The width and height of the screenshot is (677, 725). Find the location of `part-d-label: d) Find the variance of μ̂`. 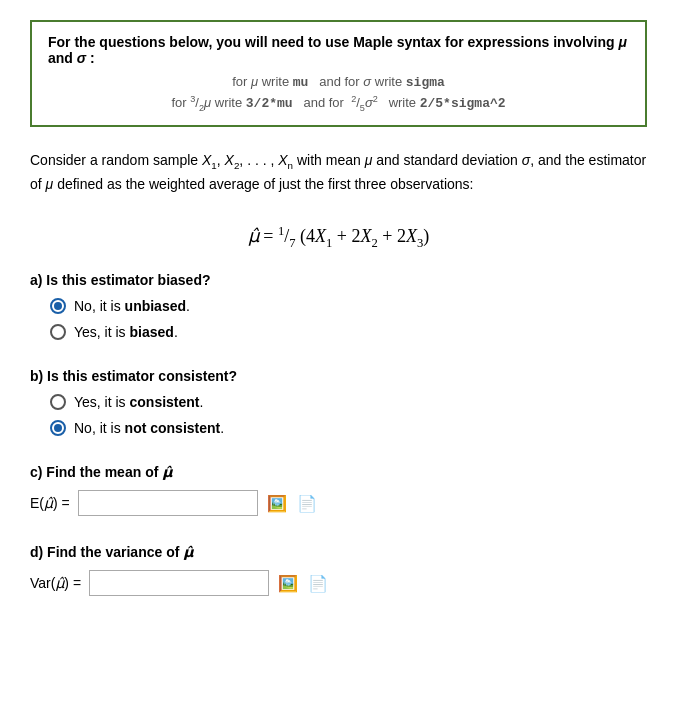

part-d-label: d) Find the variance of μ̂ is located at coordinates (338, 552).